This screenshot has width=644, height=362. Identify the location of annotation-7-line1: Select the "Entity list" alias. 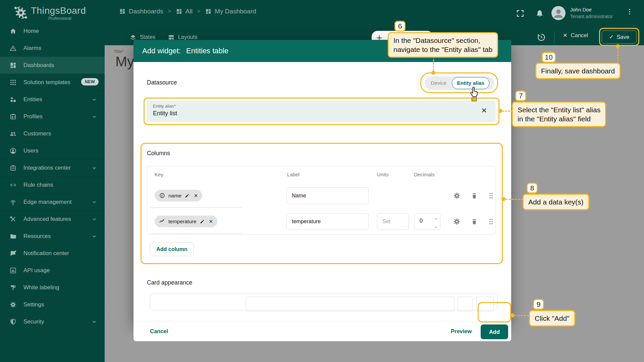
(559, 110).